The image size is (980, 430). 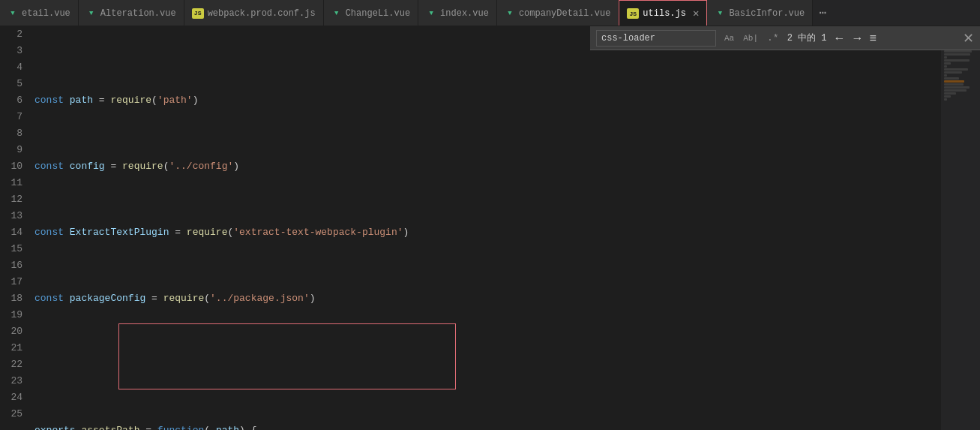 I want to click on tab-webpack-prod: JS webpack.prod.conf.js, so click(x=254, y=14).